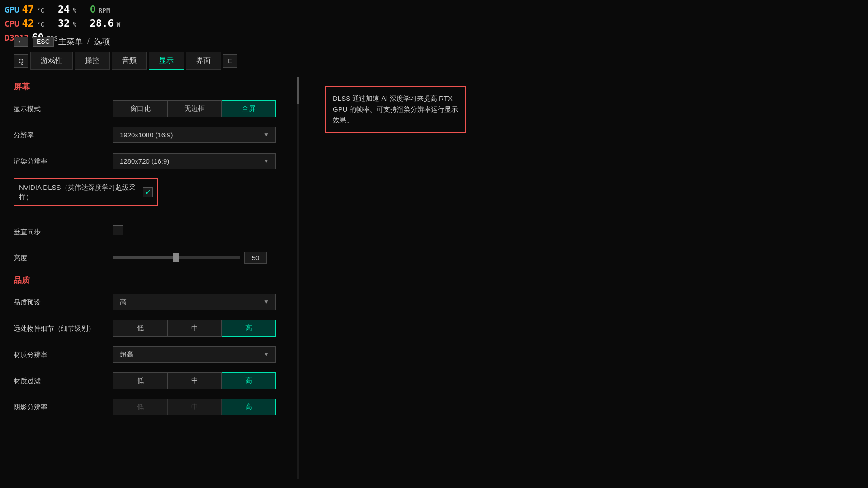 This screenshot has height=488, width=868. I want to click on display-mode-control: 窗口化 无边框 全屏, so click(217, 108).